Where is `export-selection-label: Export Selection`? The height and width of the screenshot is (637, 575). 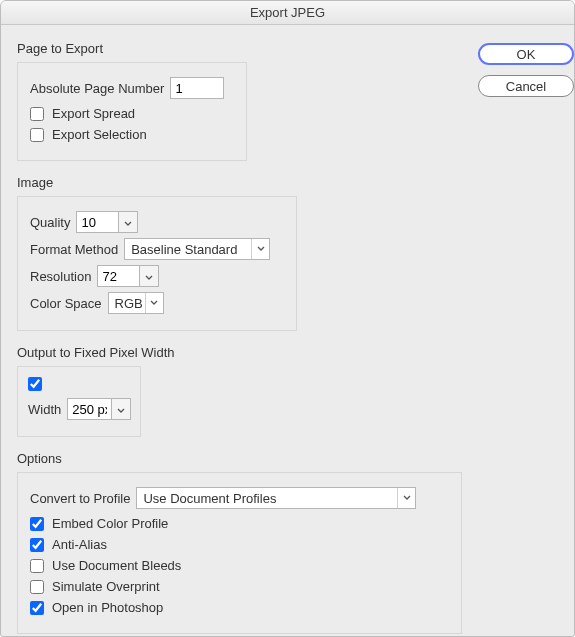 export-selection-label: Export Selection is located at coordinates (100, 134).